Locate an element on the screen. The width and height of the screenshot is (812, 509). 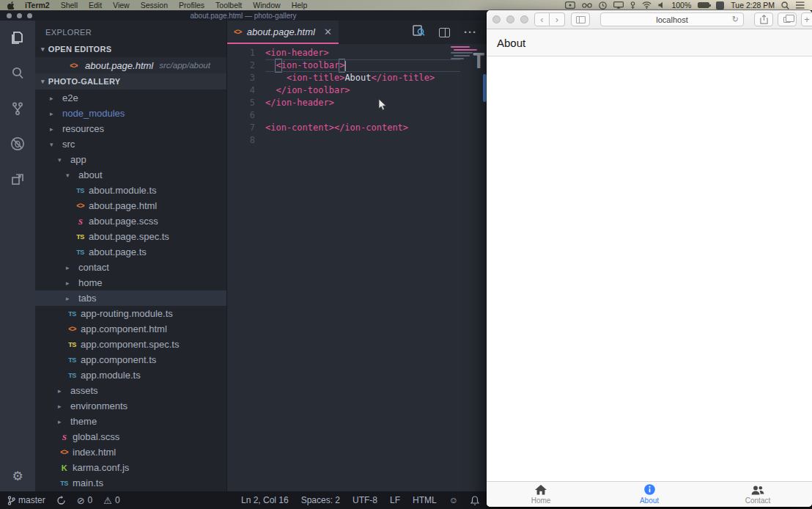
indentation-indicator: Spaces: 2 is located at coordinates (321, 500).